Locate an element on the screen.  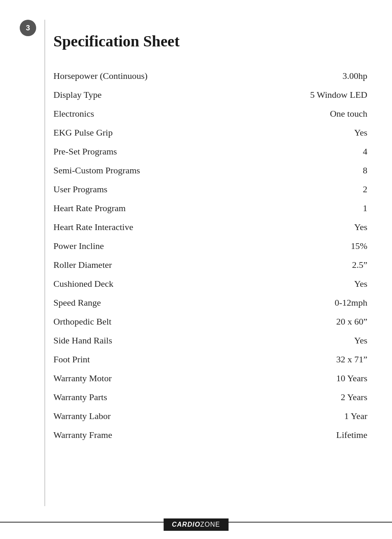
spec-row: ElectronicsOne touch is located at coordinates (210, 114).